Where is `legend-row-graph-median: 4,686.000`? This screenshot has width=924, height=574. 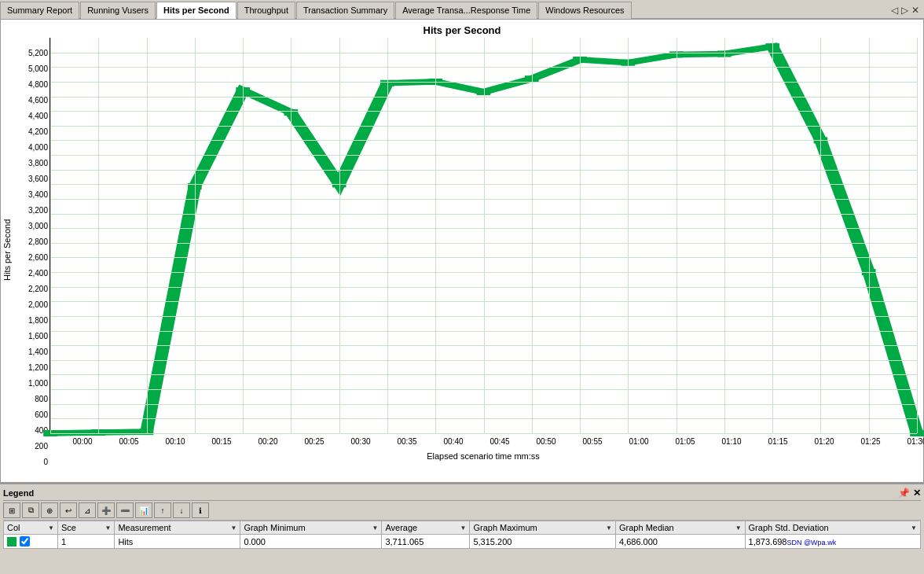
legend-row-graph-median: 4,686.000 is located at coordinates (680, 542).